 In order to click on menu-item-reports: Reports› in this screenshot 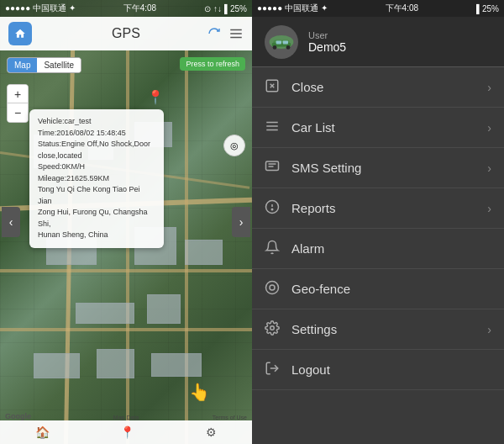, I will do `click(378, 209)`.